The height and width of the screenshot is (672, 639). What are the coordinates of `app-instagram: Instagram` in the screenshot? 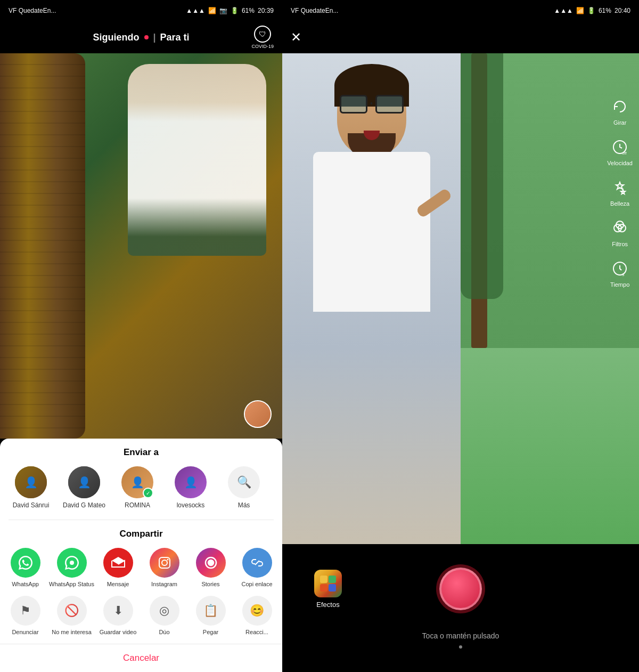 It's located at (164, 568).